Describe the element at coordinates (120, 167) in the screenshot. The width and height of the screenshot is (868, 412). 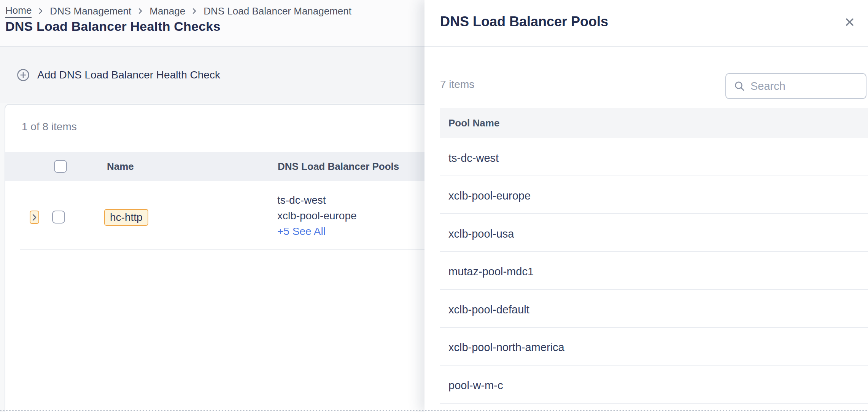
I see `column-header-name: Name` at that location.